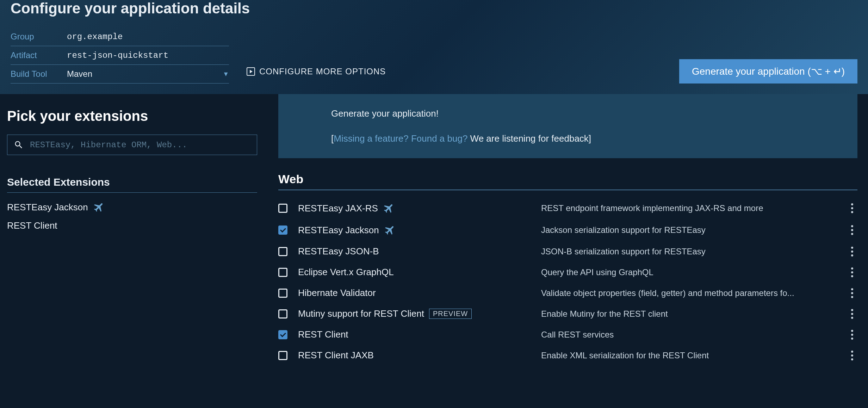 Image resolution: width=868 pixels, height=408 pixels. I want to click on buildtool-value: Maven, so click(80, 74).